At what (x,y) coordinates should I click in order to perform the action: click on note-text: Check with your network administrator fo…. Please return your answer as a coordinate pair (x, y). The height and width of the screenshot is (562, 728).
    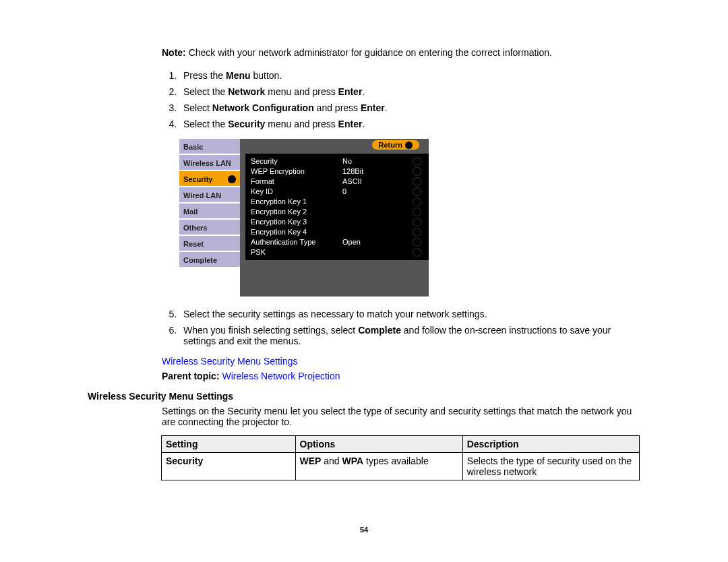
    Looking at the image, I should click on (369, 53).